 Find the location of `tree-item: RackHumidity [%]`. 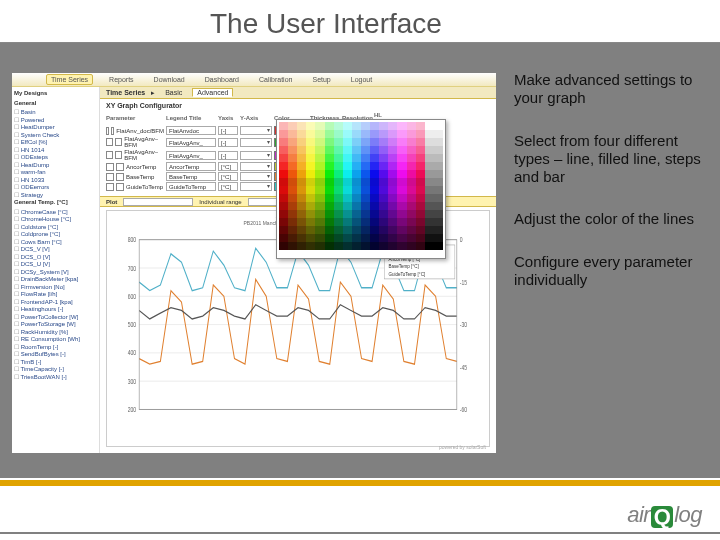

tree-item: RackHumidity [%] is located at coordinates (56, 333).